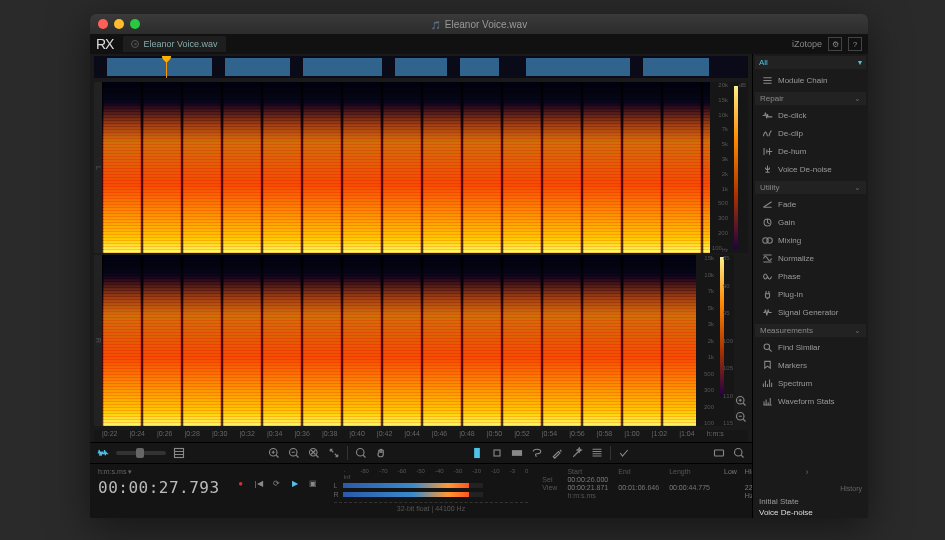 This screenshot has width=945, height=540. Describe the element at coordinates (720, 168) in the screenshot. I see `frequency-scale: 20k15k10k 7k5k3k 2k1k500 300200 100Hz` at that location.